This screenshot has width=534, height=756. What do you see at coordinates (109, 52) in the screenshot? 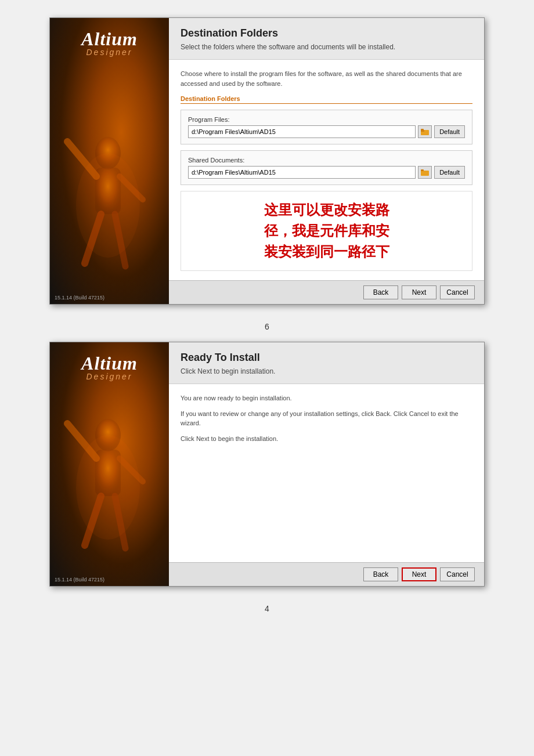
I see `altium-logo-subtitle: Designer` at bounding box center [109, 52].